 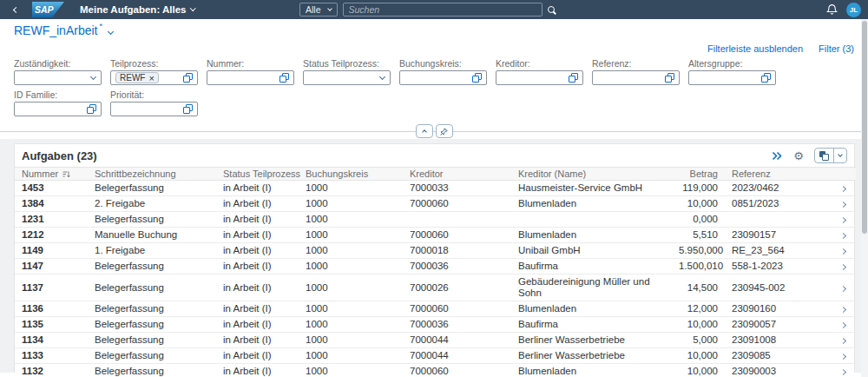 I want to click on column-betrag: Betrag, so click(x=698, y=174).